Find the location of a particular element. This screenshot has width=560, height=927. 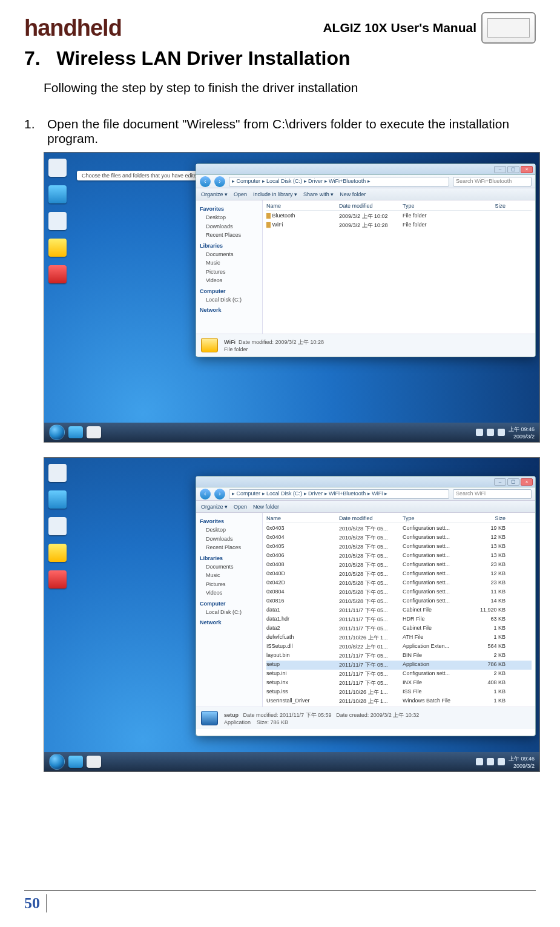

file-row: data12011/11/7 下午 05...Cabinet File11,92… is located at coordinates (399, 610).